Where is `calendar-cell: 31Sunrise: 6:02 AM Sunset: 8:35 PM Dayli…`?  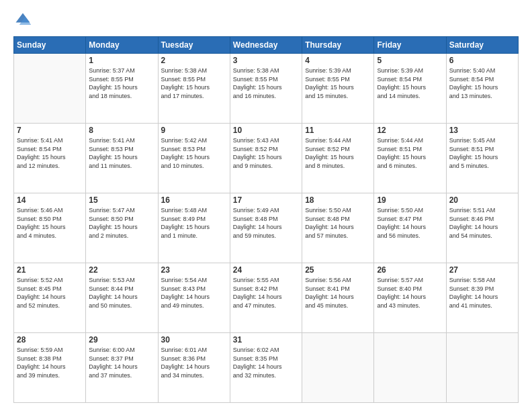
calendar-cell: 31Sunrise: 6:02 AM Sunset: 8:35 PM Dayli… is located at coordinates (266, 368).